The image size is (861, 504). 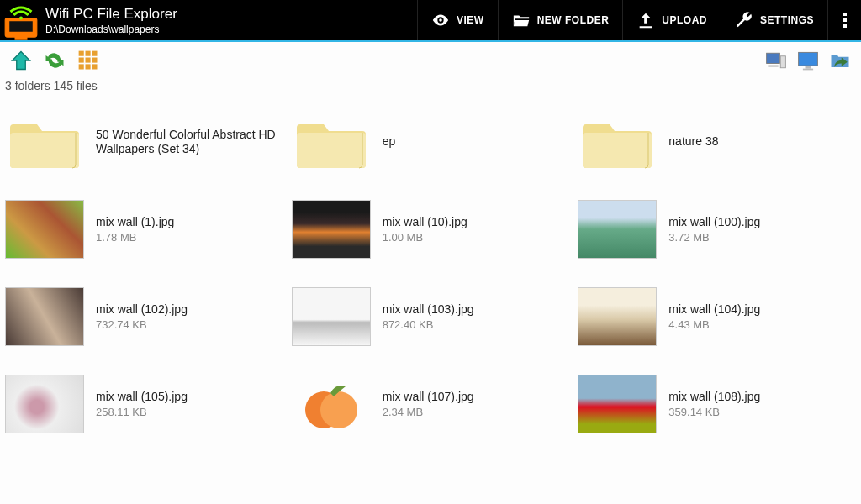 I want to click on new-folder-button: NEW FOLDER, so click(x=560, y=20).